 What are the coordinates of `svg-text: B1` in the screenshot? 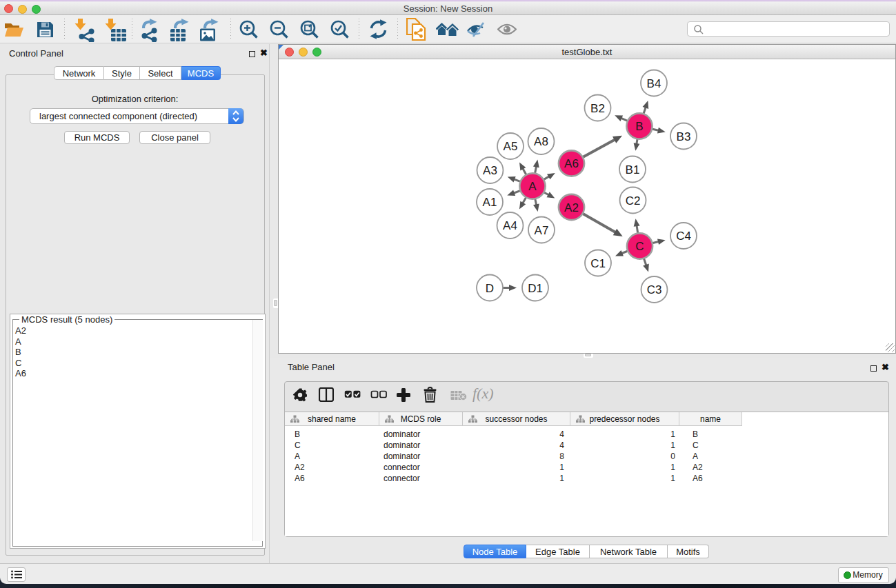 It's located at (633, 170).